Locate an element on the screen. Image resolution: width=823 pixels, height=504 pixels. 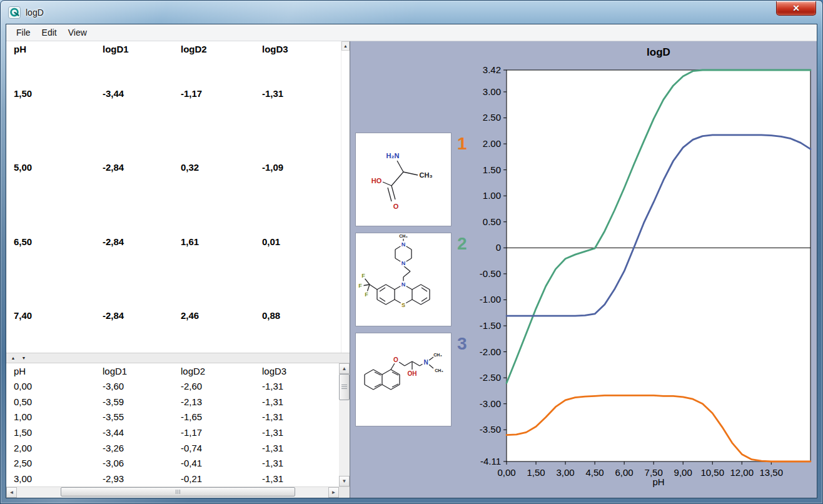
scroll-right-button: ► is located at coordinates (334, 493).